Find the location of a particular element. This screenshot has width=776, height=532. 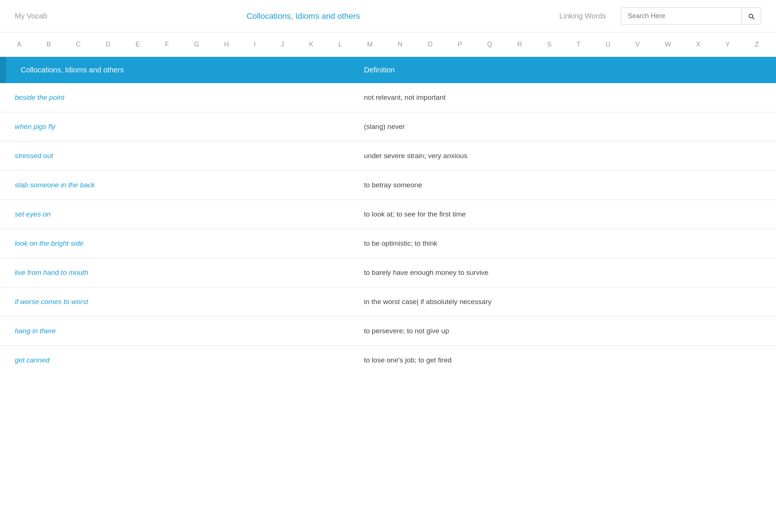

definition-text: to persevere; to not give up is located at coordinates (562, 331).